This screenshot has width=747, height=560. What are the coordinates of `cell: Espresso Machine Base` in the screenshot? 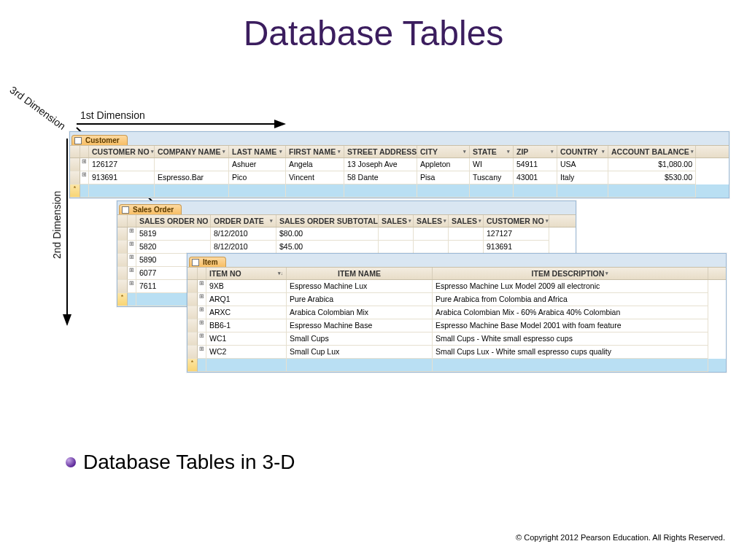 It's located at (360, 326).